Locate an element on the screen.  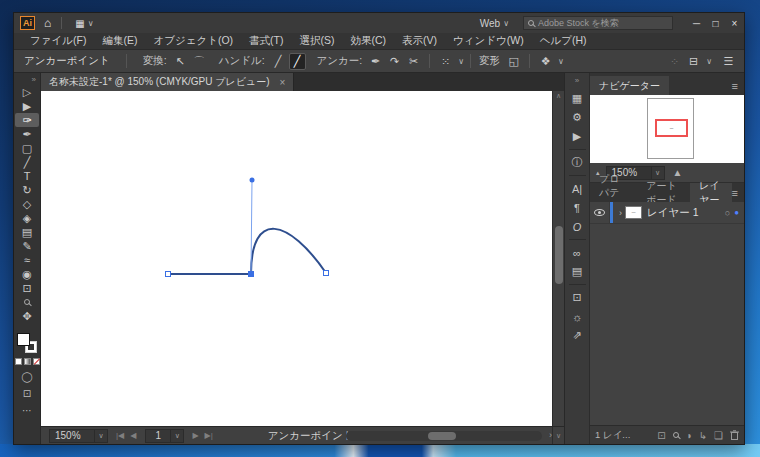
artboard-dropdown-icon: ∨ is located at coordinates (178, 436).